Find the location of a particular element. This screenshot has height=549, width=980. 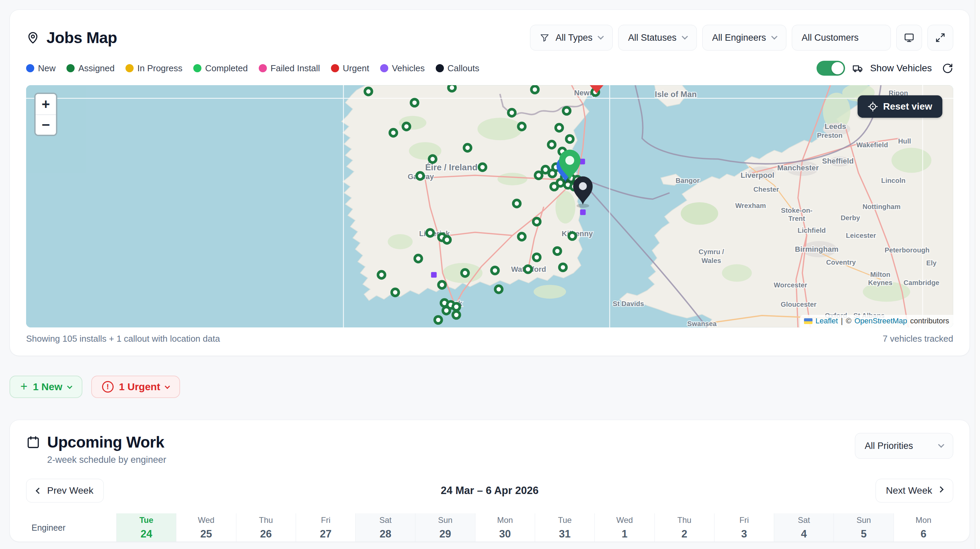

map-place-label: Stoke-on- is located at coordinates (797, 210).